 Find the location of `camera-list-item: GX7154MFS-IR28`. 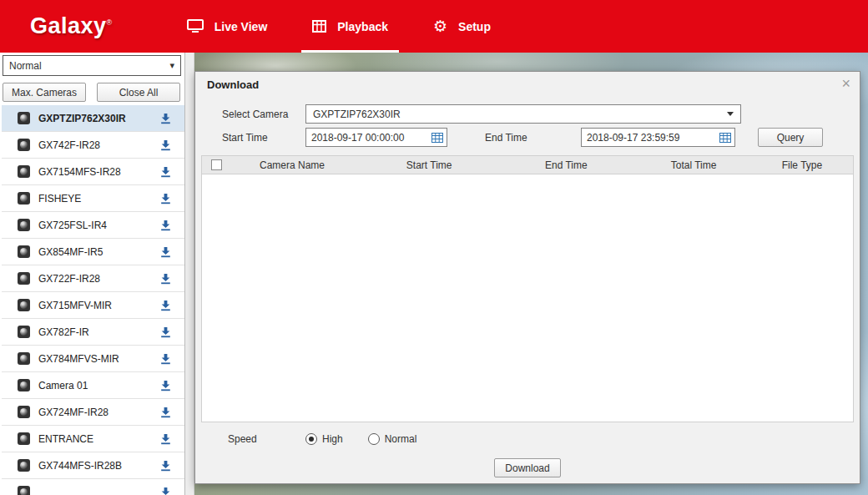

camera-list-item: GX7154MFS-IR28 is located at coordinates (93, 172).